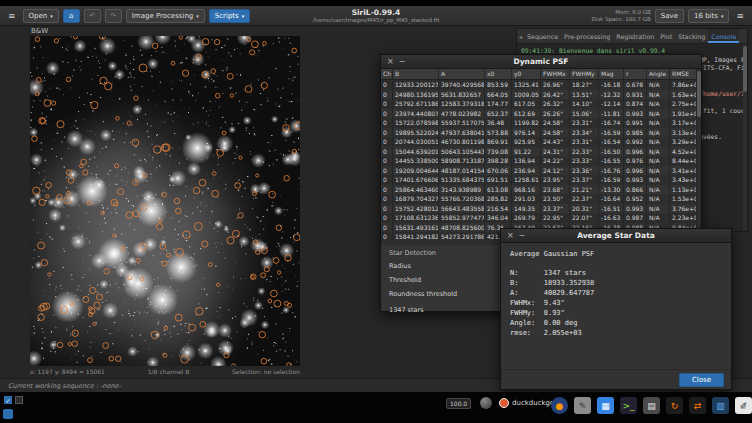  I want to click on channel-info: 1/B channel B, so click(169, 372).